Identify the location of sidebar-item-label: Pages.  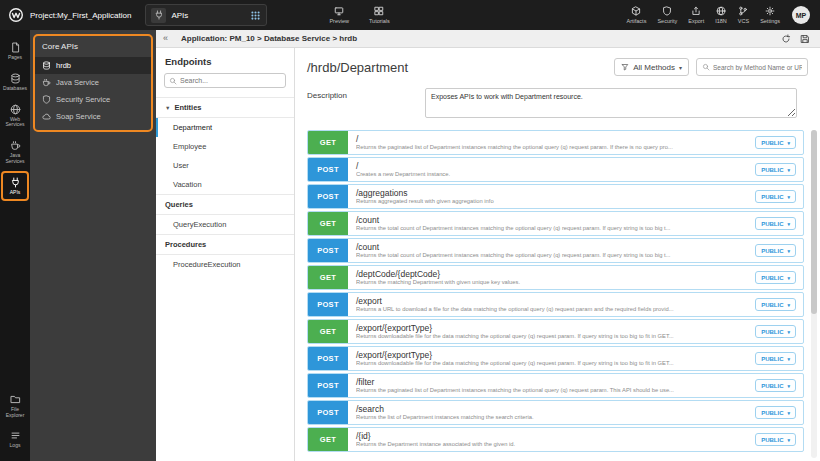
(15, 58).